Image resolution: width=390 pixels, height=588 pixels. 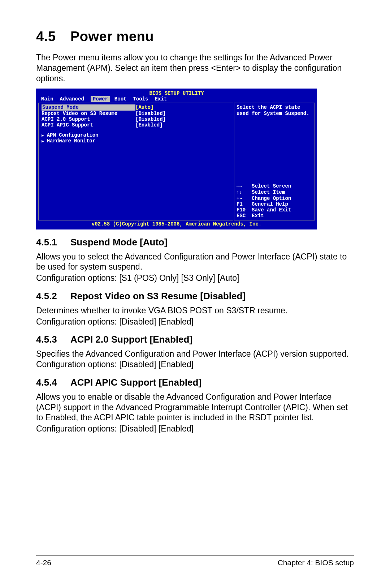 What do you see at coordinates (136, 382) in the screenshot?
I see `subsection-title: ACPI APIC Support [Enabled]` at bounding box center [136, 382].